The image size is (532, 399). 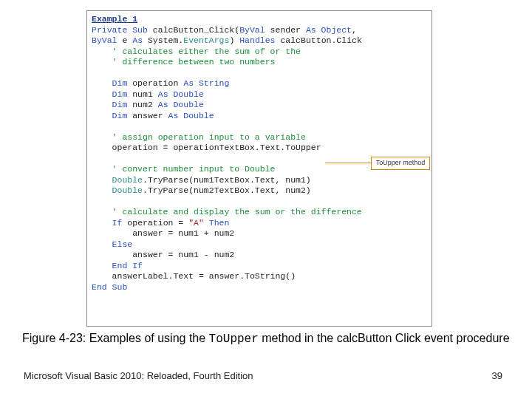 What do you see at coordinates (115, 338) in the screenshot?
I see `caption-pre: Figure 4-23: Examples of using the` at bounding box center [115, 338].